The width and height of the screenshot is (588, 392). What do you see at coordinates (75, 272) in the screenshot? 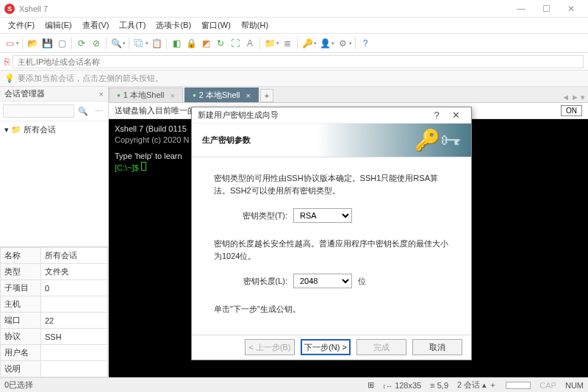
I see `prop-val: 文件夹` at bounding box center [75, 272].